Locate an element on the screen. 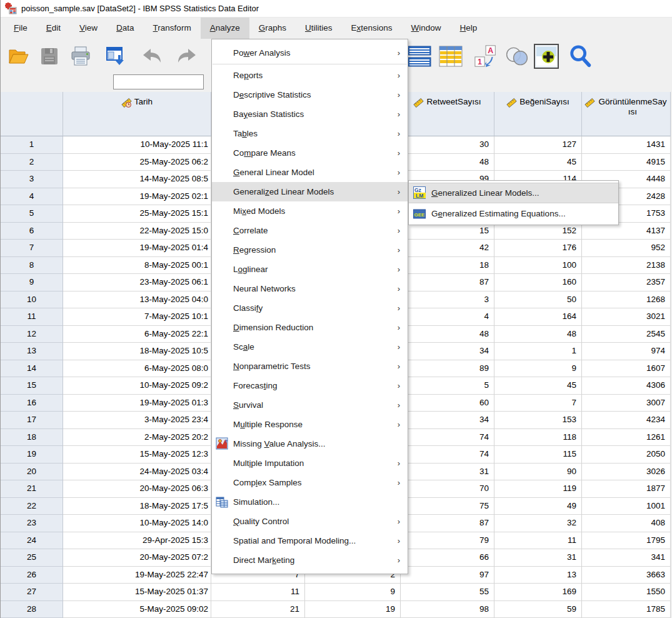 This screenshot has height=618, width=672. menu-item-reports: Reports› is located at coordinates (310, 75).